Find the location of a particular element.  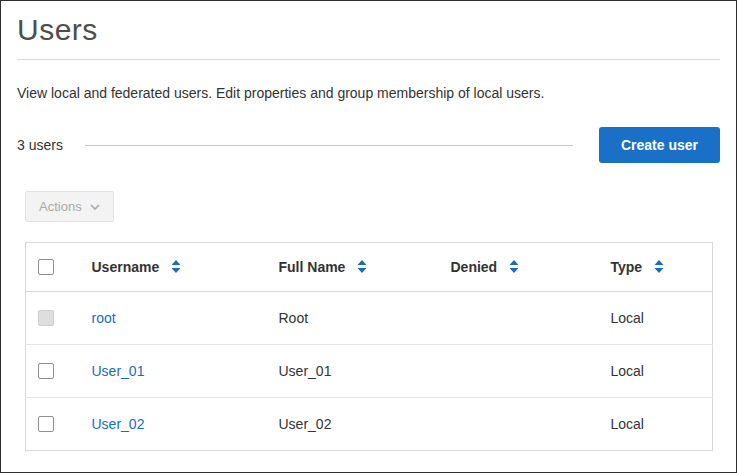

table-row: User_02 User_02 Local is located at coordinates (370, 424).